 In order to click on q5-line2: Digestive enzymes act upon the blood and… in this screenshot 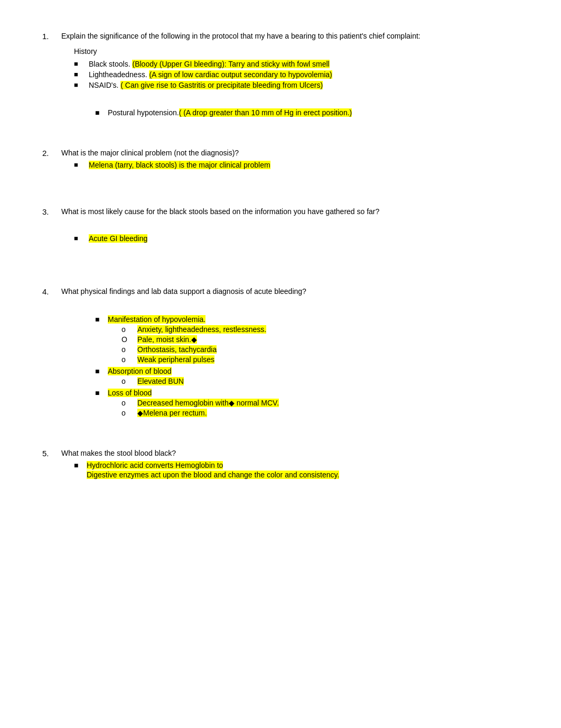, I will do `click(303, 475)`.